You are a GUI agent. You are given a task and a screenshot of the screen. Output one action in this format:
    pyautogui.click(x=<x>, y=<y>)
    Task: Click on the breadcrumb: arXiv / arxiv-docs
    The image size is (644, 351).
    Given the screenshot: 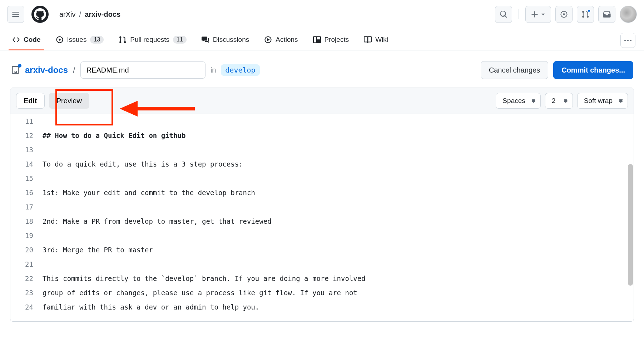 What is the action you would take?
    pyautogui.click(x=90, y=14)
    